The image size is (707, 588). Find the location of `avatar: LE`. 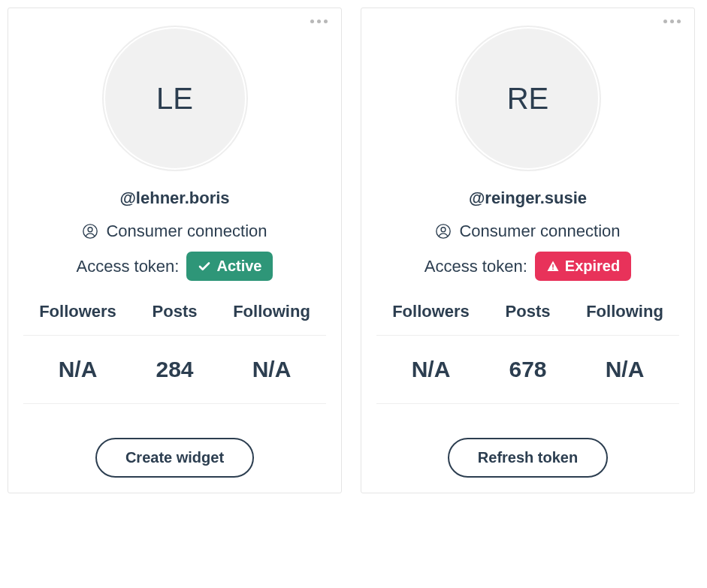

avatar: LE is located at coordinates (175, 98).